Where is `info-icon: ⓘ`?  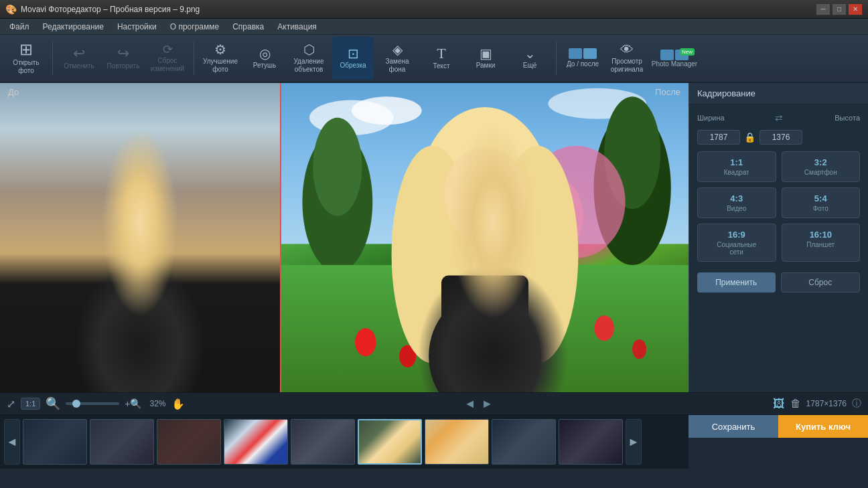 info-icon: ⓘ is located at coordinates (857, 404).